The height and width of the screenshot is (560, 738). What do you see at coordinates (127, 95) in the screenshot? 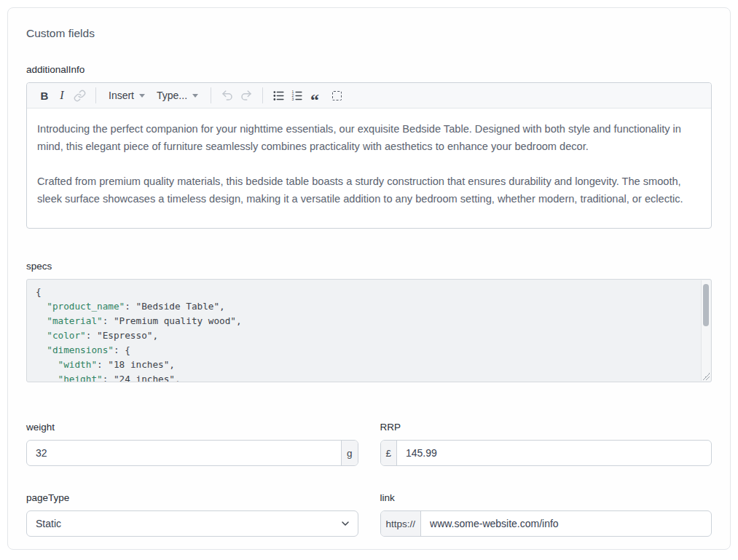
I see `insert-dropdown: Insert` at bounding box center [127, 95].